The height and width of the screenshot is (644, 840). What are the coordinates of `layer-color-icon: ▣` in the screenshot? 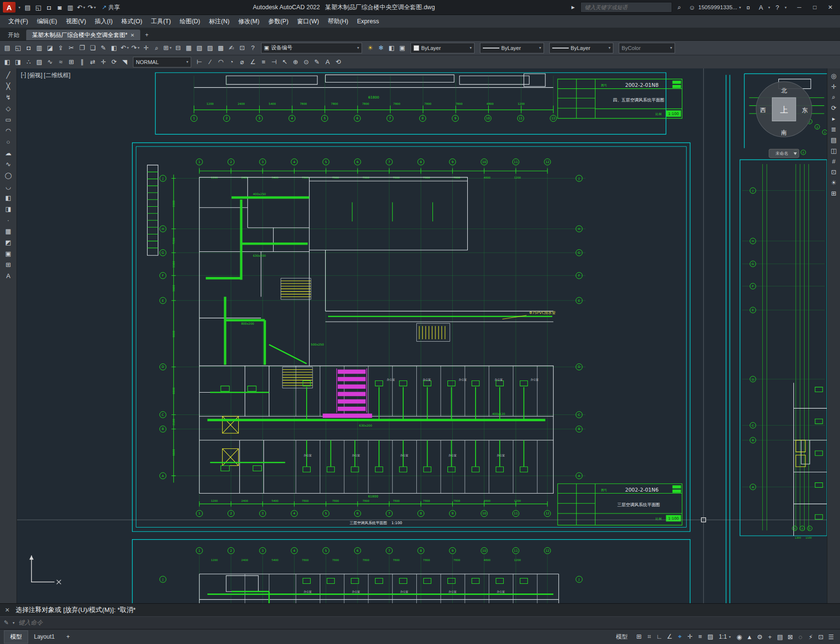 It's located at (402, 48).